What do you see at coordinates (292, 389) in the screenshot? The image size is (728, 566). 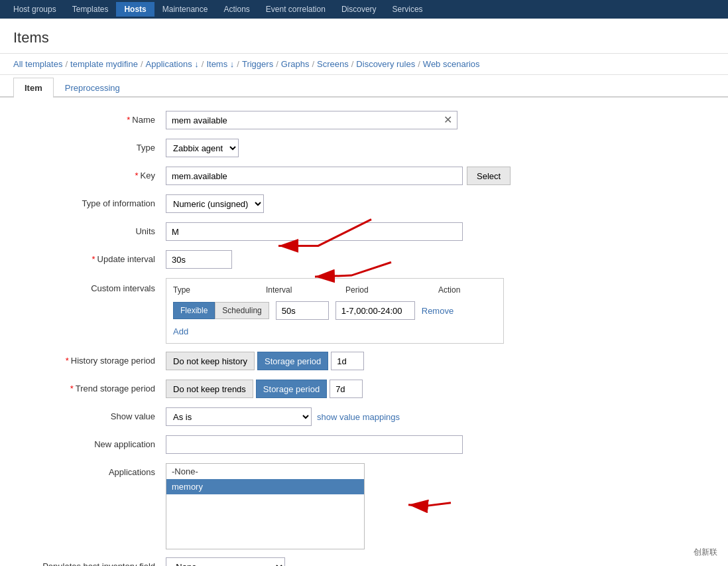 I see `trend-storage-period-button: Storage period` at bounding box center [292, 389].